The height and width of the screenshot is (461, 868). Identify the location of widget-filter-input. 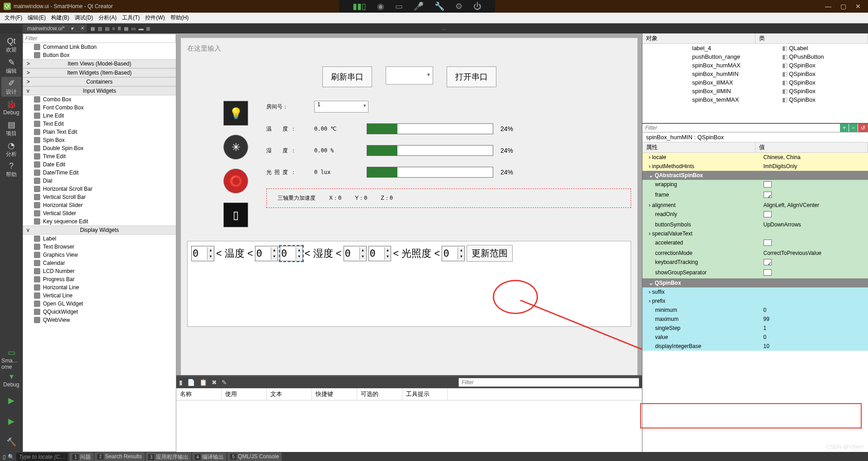
(99, 38).